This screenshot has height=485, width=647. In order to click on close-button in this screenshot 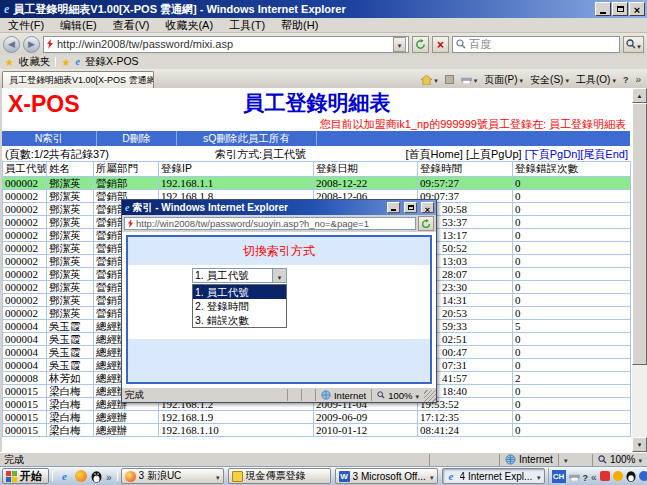, I will do `click(637, 9)`.